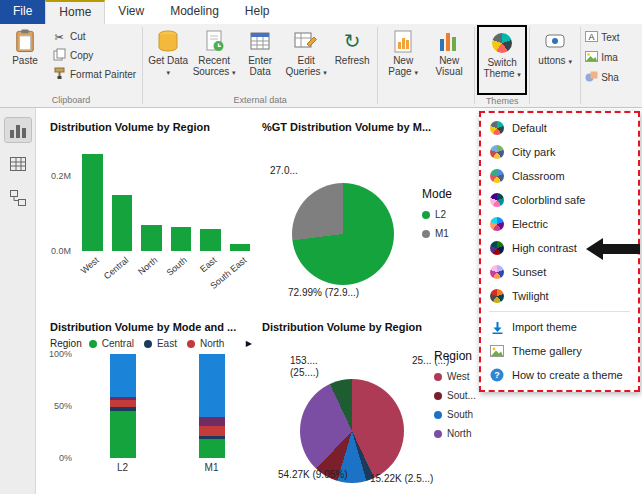 This screenshot has width=642, height=494. Describe the element at coordinates (455, 414) in the screenshot. I see `legend-item-south: South` at that location.